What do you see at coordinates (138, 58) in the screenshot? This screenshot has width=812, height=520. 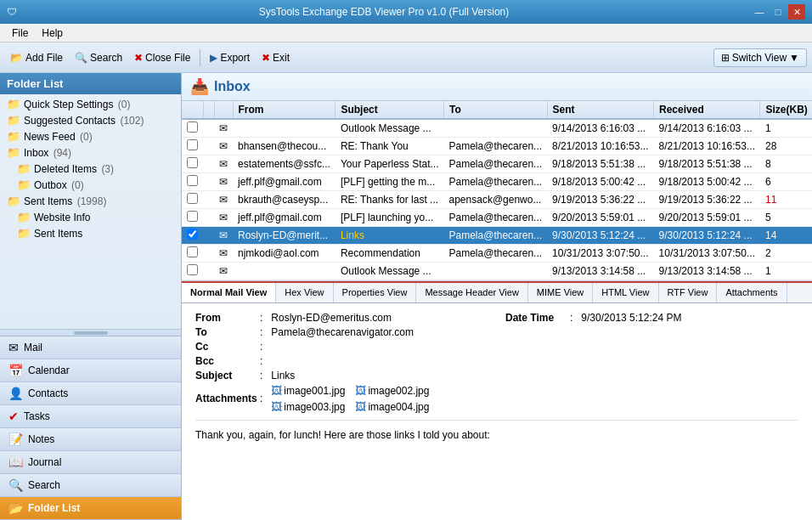 I see `close-file-icon: ✖` at bounding box center [138, 58].